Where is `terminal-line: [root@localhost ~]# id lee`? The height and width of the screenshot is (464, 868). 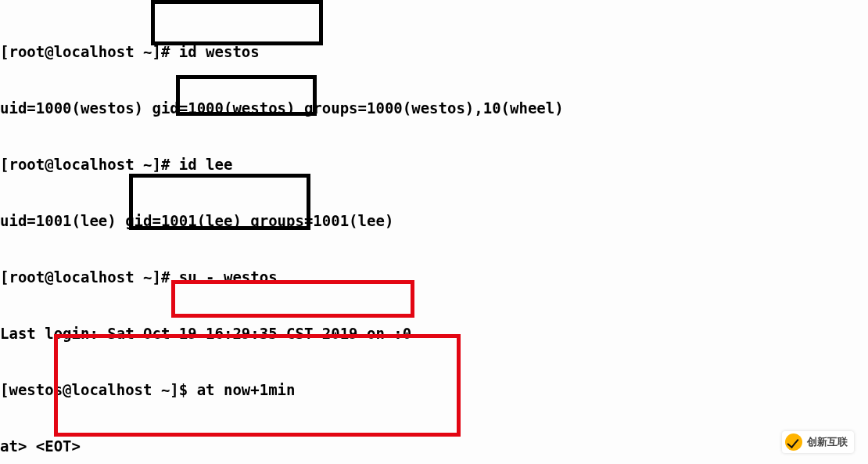
terminal-line: [root@localhost ~]# id lee is located at coordinates (282, 164).